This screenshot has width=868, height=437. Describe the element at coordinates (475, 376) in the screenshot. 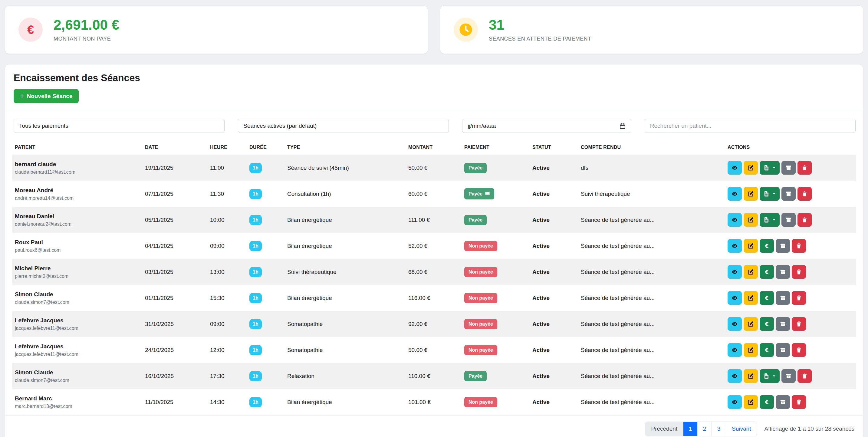

I see `payment-status-badge: Payée` at that location.